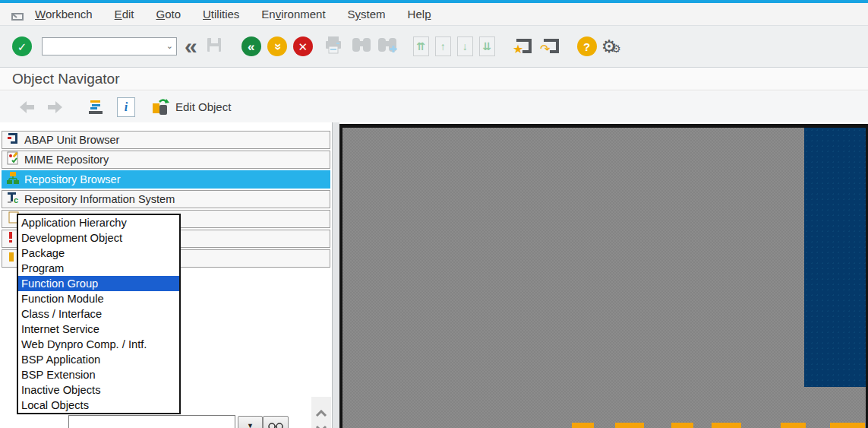 The width and height of the screenshot is (868, 428). I want to click on menu-workbench: Workbench, so click(64, 14).